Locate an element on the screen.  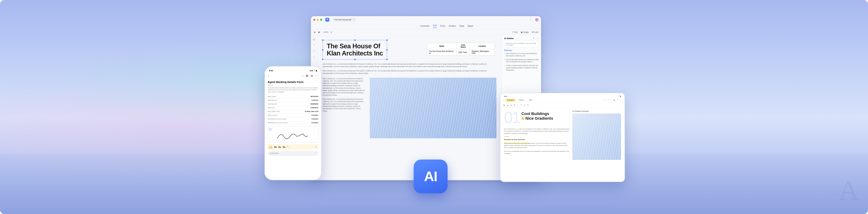
signature-box: ✓ is located at coordinates (293, 135).